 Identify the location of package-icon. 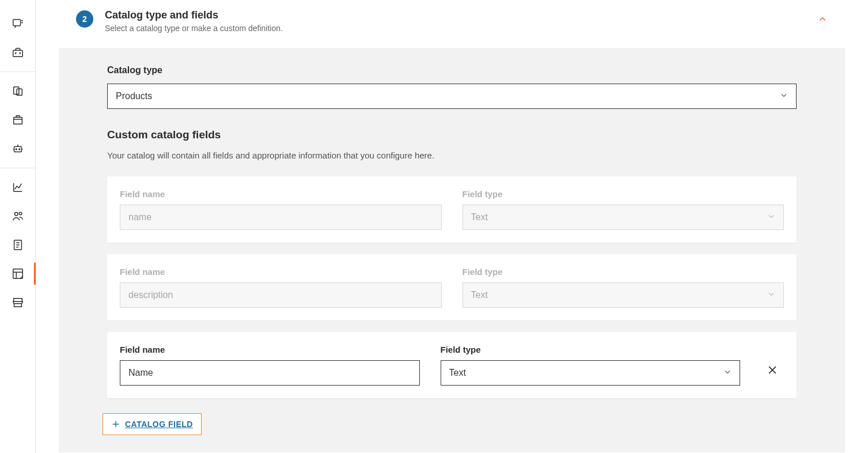
(18, 120).